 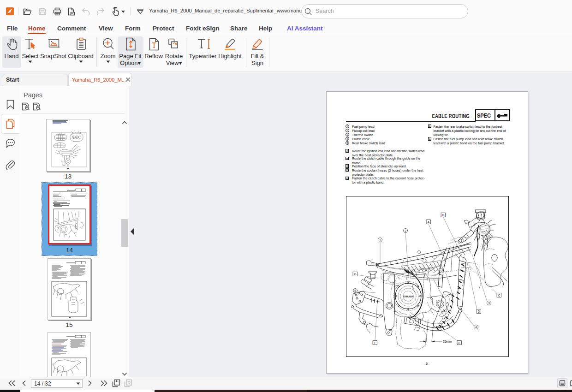 What do you see at coordinates (476, 327) in the screenshot?
I see `svg-text: 4` at bounding box center [476, 327].